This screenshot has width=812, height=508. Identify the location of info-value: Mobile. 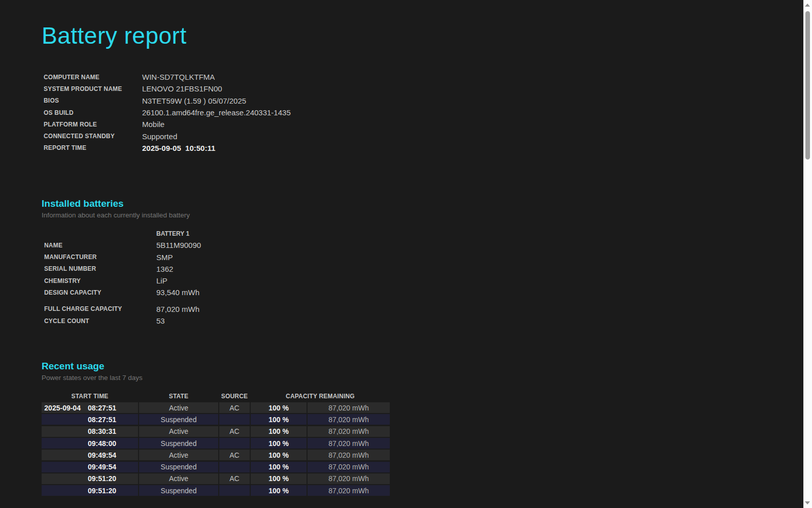
(153, 124).